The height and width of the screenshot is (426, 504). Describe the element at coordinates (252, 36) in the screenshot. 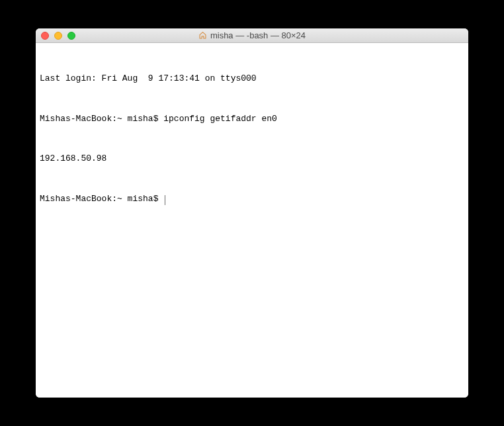

I see `window-title-area: misha — -bash — 80×24` at that location.